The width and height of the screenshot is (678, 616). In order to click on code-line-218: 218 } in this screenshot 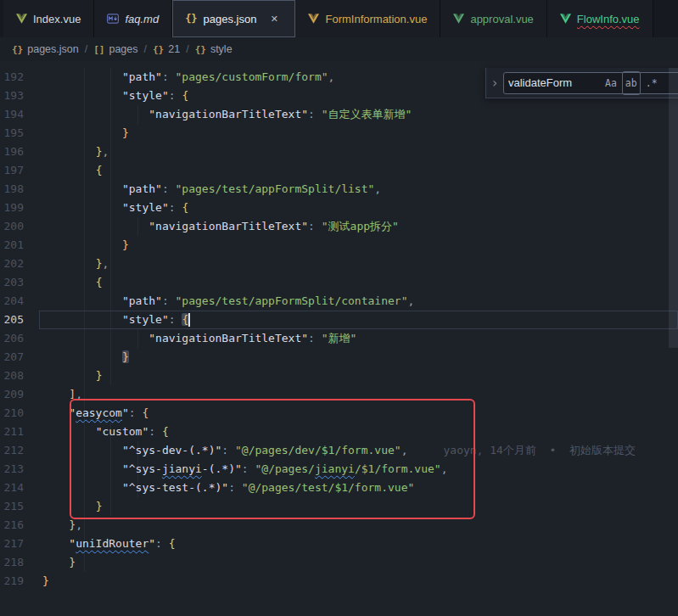, I will do `click(339, 563)`.